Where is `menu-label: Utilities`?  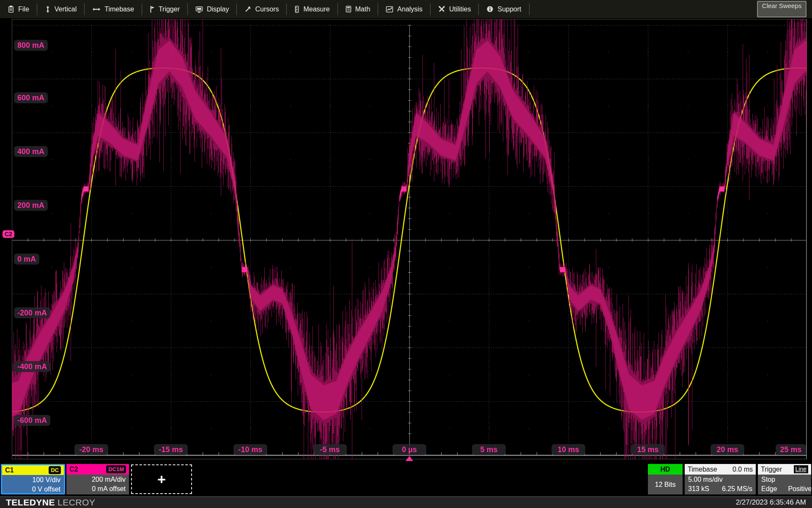 menu-label: Utilities is located at coordinates (460, 9).